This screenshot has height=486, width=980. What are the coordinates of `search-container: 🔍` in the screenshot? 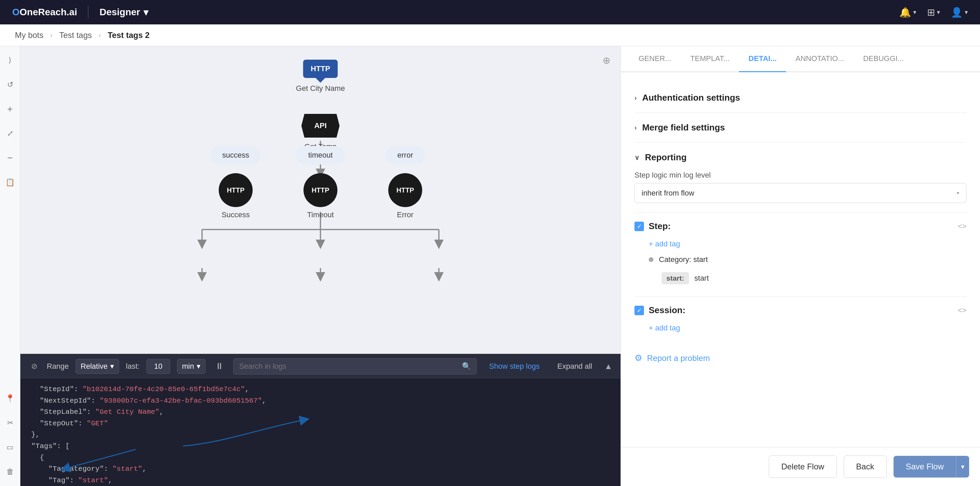 It's located at (355, 367).